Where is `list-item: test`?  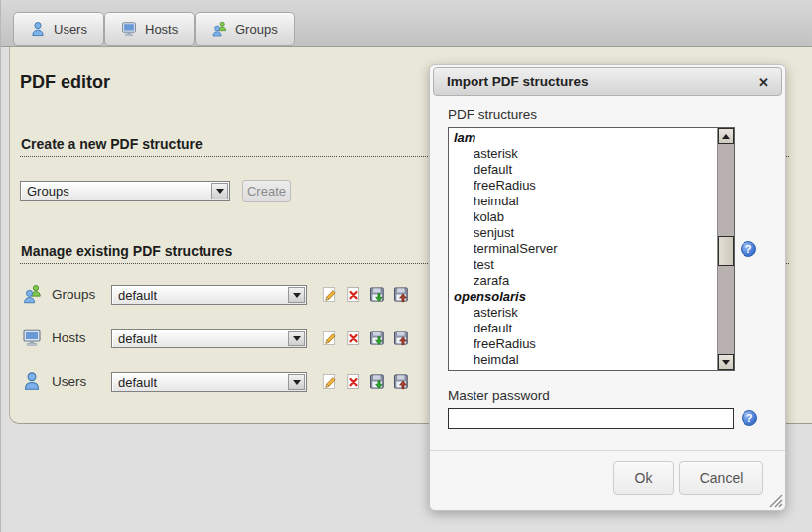
list-item: test is located at coordinates (583, 265).